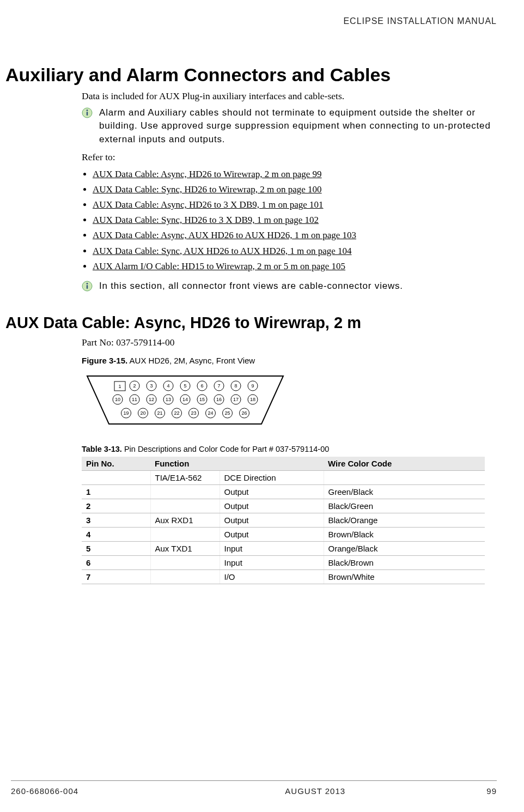  Describe the element at coordinates (208, 205) in the screenshot. I see `ref-link: AUX Data Cable: Async, HD26 to 3 X DB9, …` at that location.